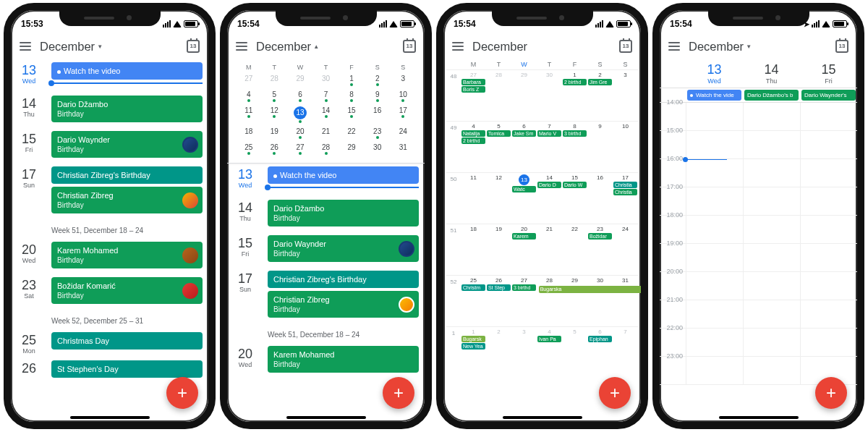 This screenshot has width=868, height=432. I want to click on calendar-day: 27, so click(300, 149).